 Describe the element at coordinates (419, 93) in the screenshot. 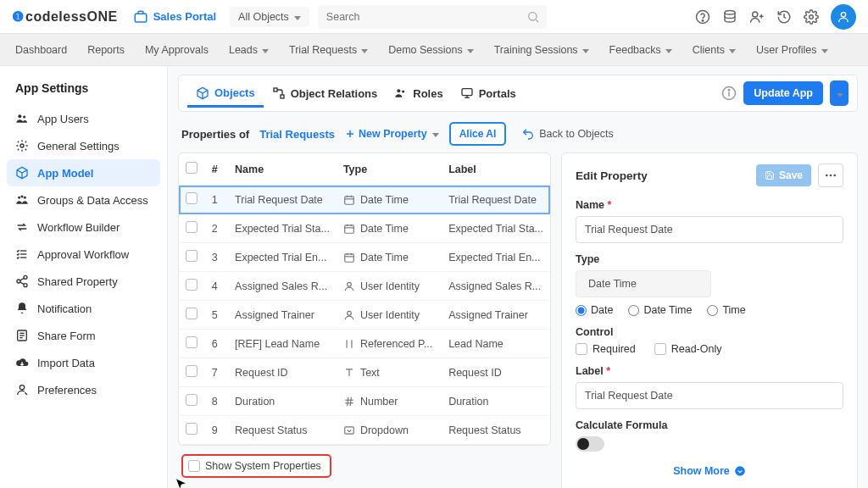

I see `tab-roles: Roles` at that location.